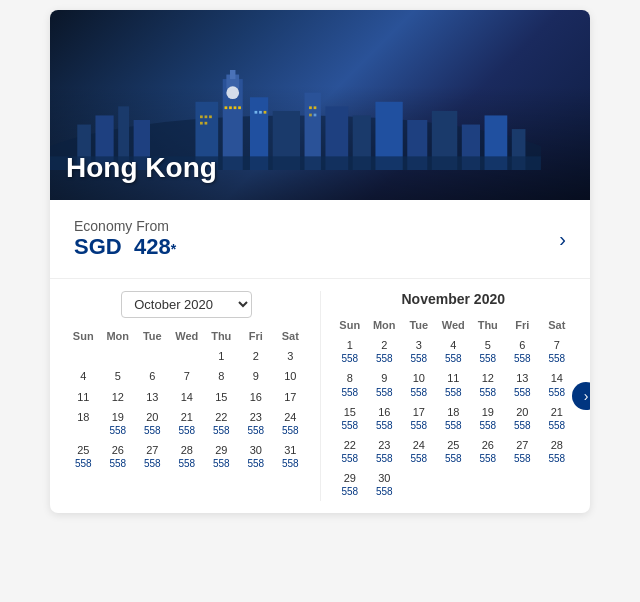  I want to click on right-cal-days: 1558255835584558555865587558855895581055…, so click(454, 418).